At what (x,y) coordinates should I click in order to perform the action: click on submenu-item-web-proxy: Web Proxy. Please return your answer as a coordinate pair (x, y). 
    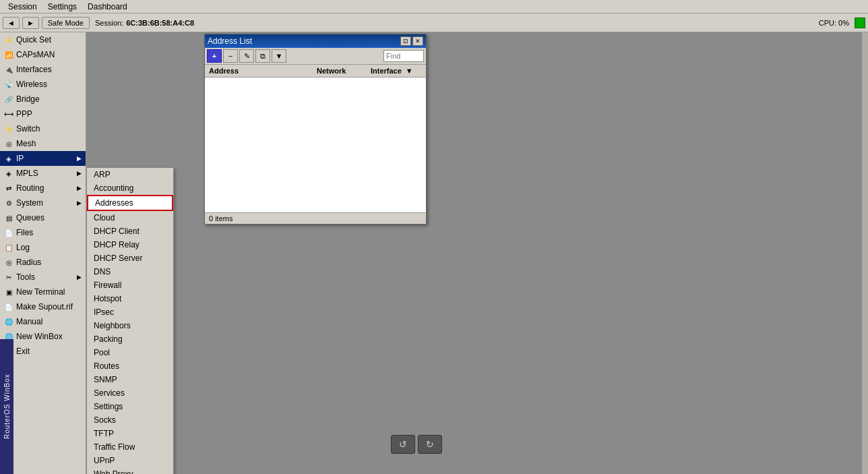
    Looking at the image, I should click on (130, 471).